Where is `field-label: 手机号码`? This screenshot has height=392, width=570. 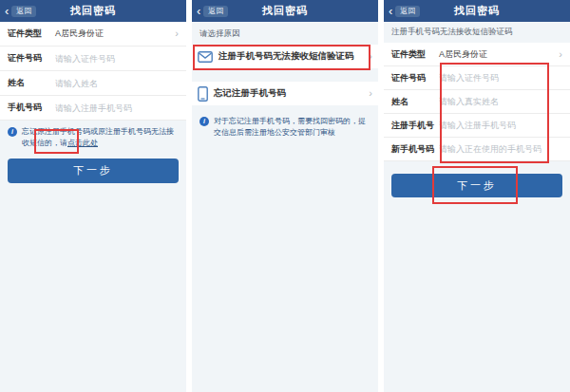
field-label: 手机号码 is located at coordinates (31, 108).